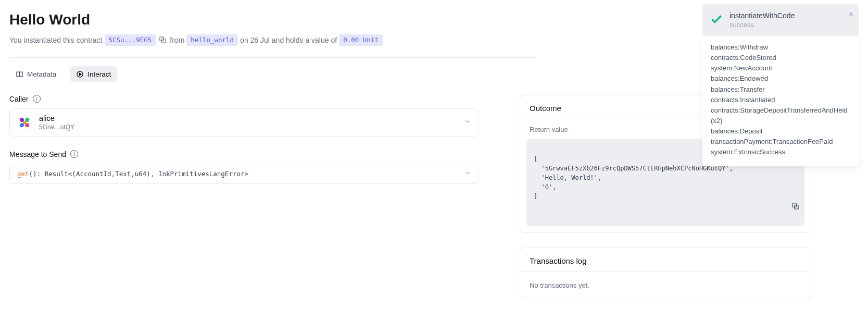  I want to click on toast-event-item: contracts:StorageDepositTransferredAndHe…, so click(781, 116).